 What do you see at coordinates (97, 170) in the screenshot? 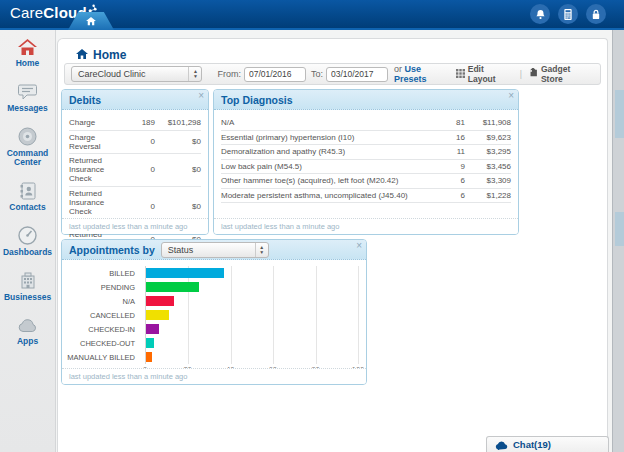
I see `row-label: Returned Insurance Check` at bounding box center [97, 170].